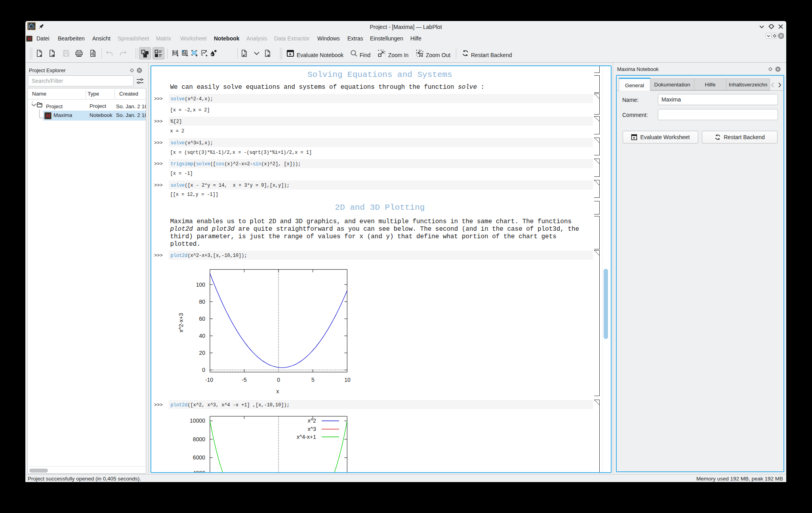  What do you see at coordinates (209, 380) in the screenshot?
I see `svg-text: -10` at bounding box center [209, 380].